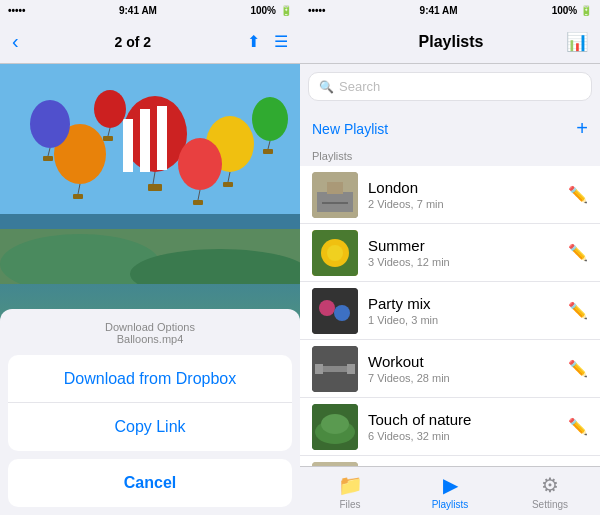 This screenshot has height=515, width=600. What do you see at coordinates (450, 253) in the screenshot?
I see `list-item: Summer 3 Videos, 12 min ✏️` at bounding box center [450, 253].